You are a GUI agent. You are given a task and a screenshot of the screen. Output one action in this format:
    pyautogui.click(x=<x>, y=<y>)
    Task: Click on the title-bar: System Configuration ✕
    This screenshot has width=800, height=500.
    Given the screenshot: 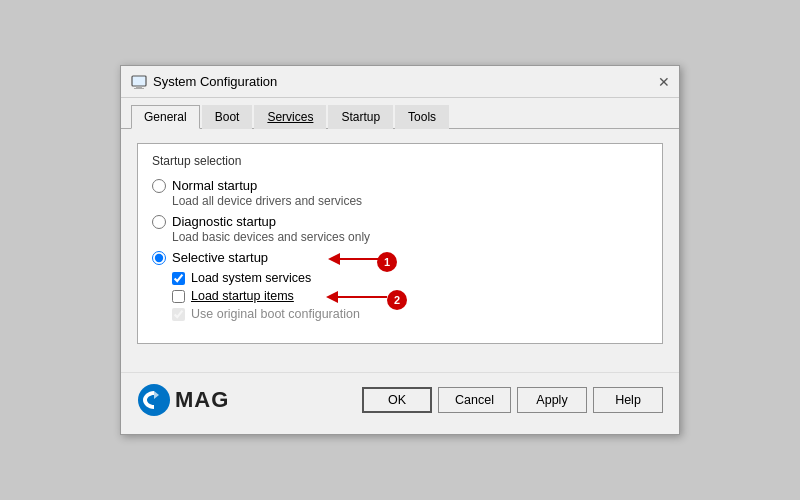 What is the action you would take?
    pyautogui.click(x=400, y=82)
    